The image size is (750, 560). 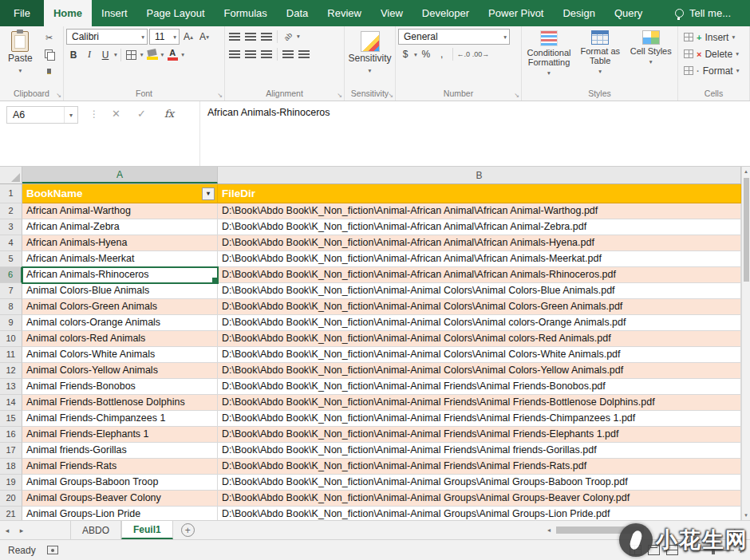 I want to click on cell-B4: D:\Book\Abdo Book\K_Non_fiction\Animal-A…, so click(x=480, y=243).